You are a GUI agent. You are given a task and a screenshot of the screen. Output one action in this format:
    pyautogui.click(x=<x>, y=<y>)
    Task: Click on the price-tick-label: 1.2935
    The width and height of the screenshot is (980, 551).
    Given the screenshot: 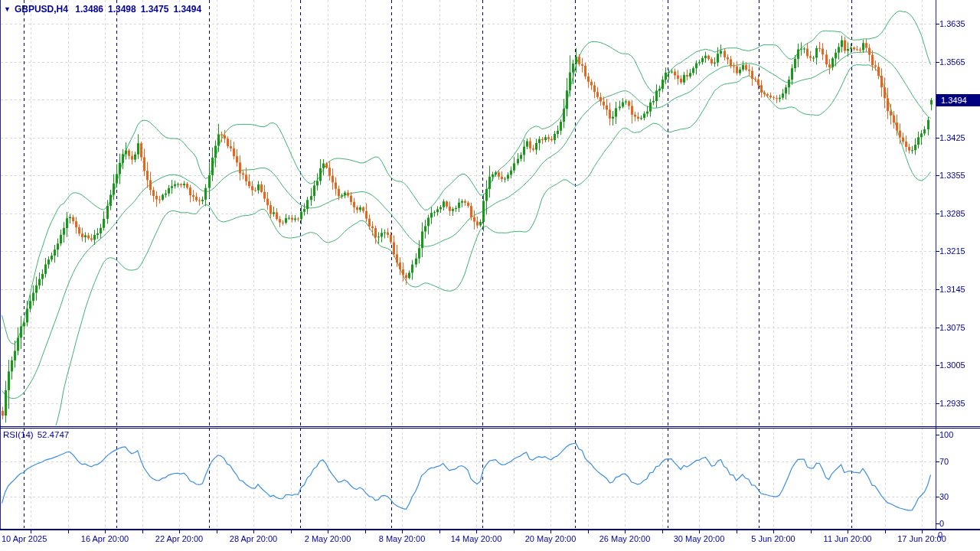 What is the action you would take?
    pyautogui.click(x=959, y=403)
    